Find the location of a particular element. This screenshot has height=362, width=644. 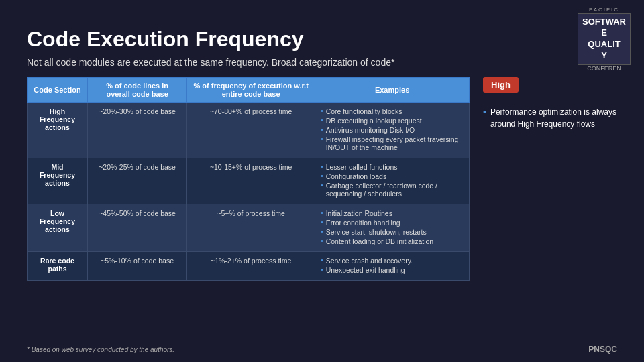

example-item: •Configuration loads is located at coordinates (392, 176).